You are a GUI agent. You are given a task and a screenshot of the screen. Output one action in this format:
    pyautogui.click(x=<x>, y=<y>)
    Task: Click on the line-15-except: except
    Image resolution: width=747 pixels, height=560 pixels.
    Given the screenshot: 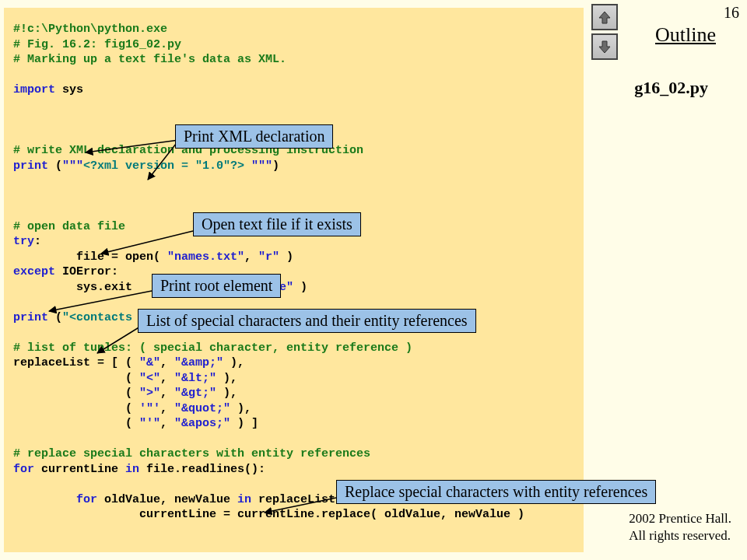 What is the action you would take?
    pyautogui.click(x=34, y=272)
    